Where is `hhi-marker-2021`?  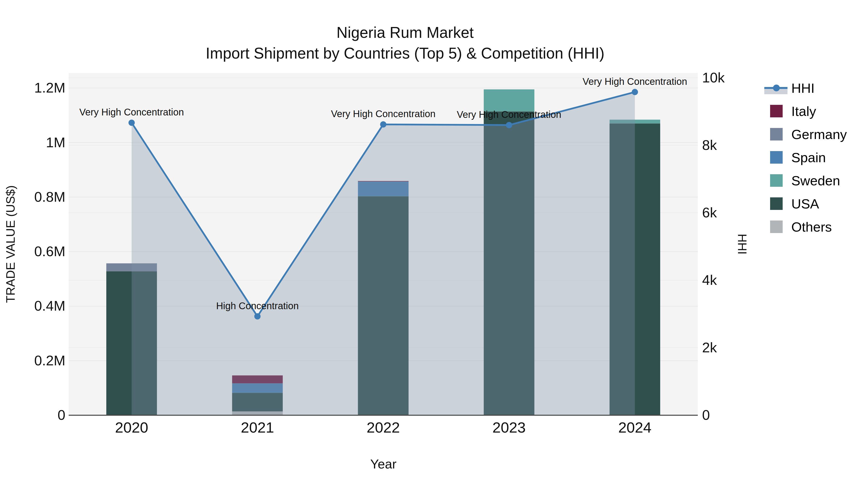 hhi-marker-2021 is located at coordinates (257, 317).